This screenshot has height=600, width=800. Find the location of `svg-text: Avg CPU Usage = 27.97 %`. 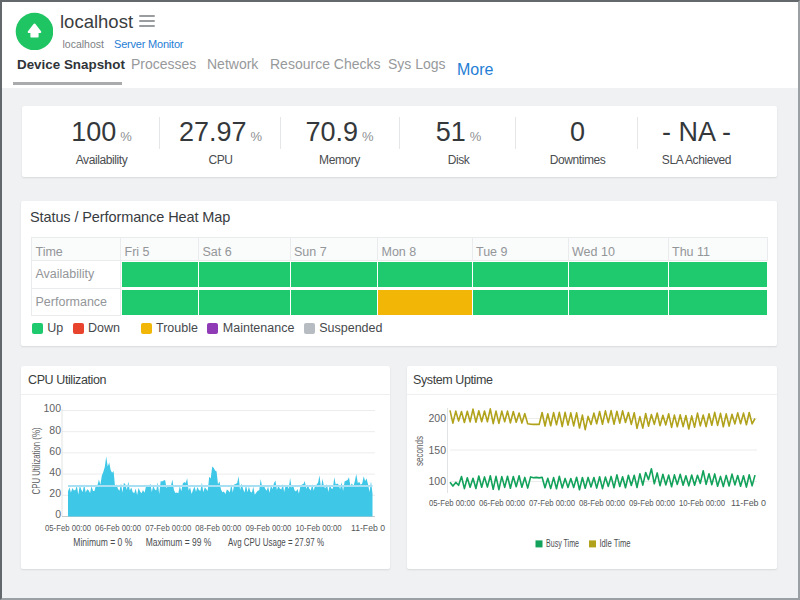

svg-text: Avg CPU Usage = 27.97 % is located at coordinates (276, 542).